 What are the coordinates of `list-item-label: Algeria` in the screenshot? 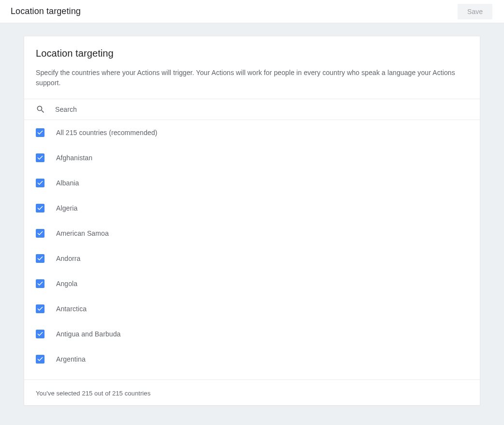 It's located at (67, 208).